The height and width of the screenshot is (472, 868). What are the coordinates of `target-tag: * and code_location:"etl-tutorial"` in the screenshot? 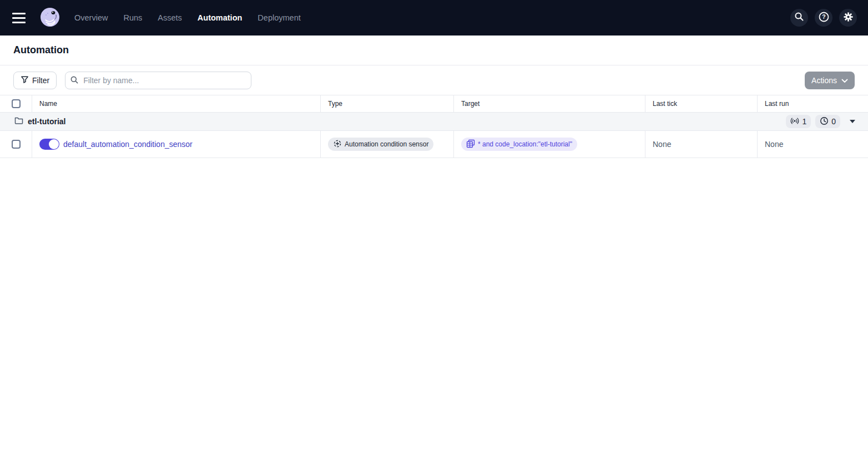 It's located at (519, 144).